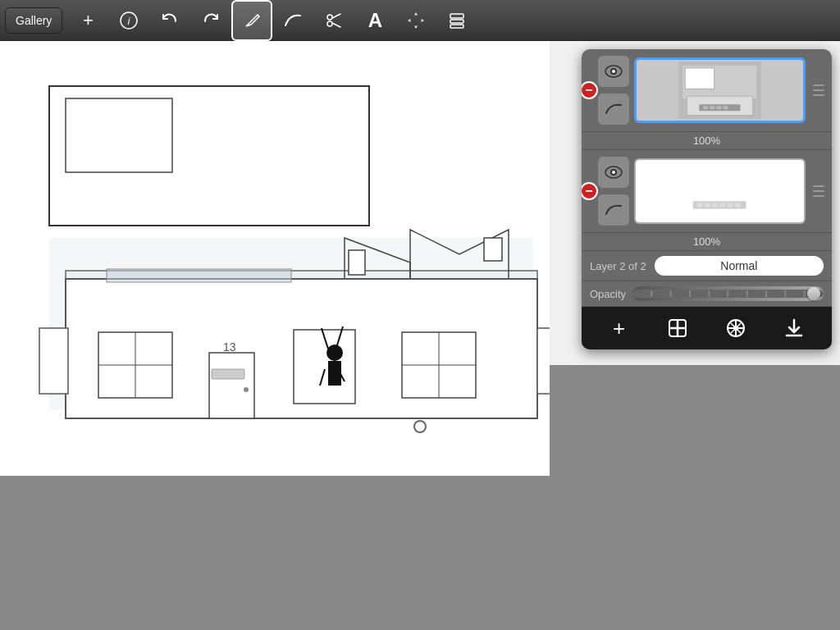 The image size is (840, 630). What do you see at coordinates (88, 21) in the screenshot?
I see `add-button: +` at bounding box center [88, 21].